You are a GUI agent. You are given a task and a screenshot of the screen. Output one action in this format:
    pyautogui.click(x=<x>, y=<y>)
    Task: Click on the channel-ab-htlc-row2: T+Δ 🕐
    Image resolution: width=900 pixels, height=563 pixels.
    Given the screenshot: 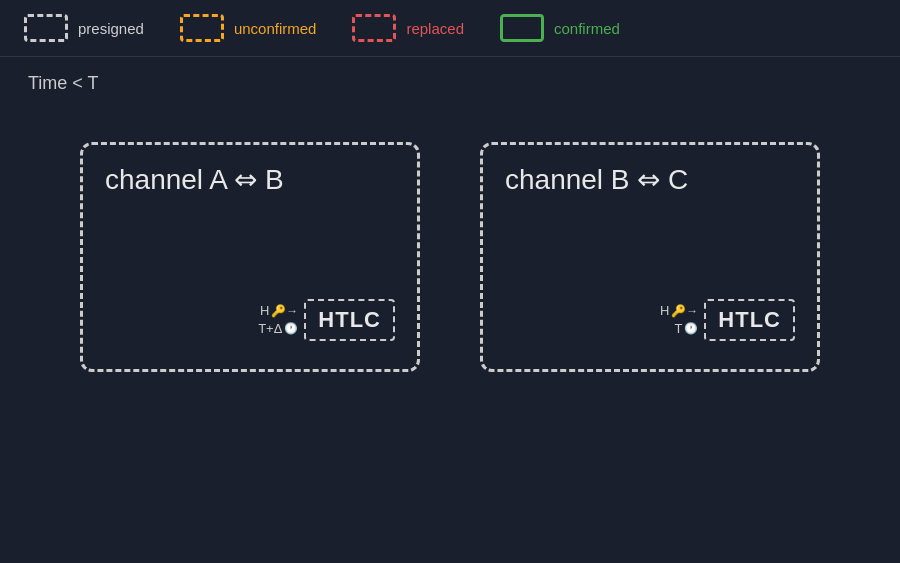 What is the action you would take?
    pyautogui.click(x=278, y=329)
    